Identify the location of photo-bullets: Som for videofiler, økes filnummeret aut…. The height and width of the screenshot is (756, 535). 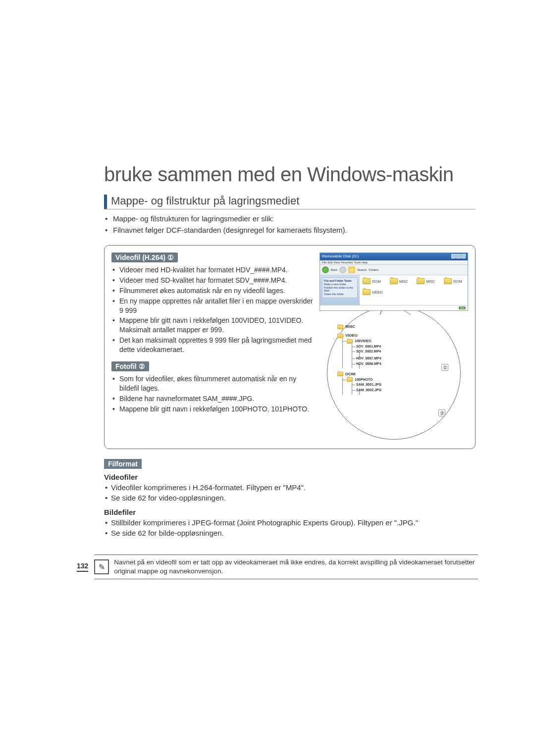
(213, 394).